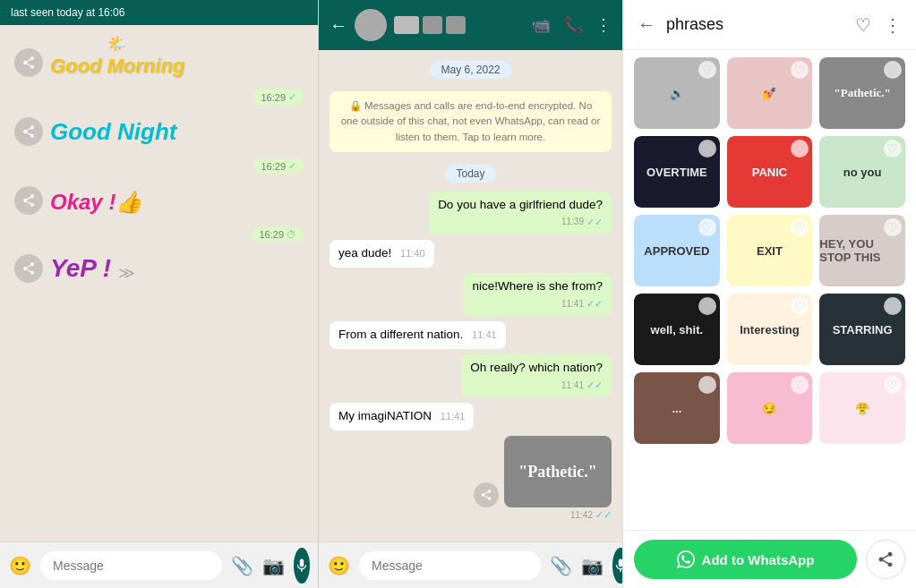  Describe the element at coordinates (385, 415) in the screenshot. I see `message-text: My imagiNATION` at that location.